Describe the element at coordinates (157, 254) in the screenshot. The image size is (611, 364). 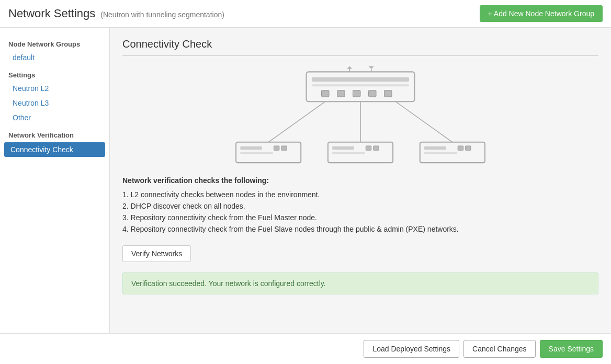
I see `verify-networks-button: Verify Networks` at that location.